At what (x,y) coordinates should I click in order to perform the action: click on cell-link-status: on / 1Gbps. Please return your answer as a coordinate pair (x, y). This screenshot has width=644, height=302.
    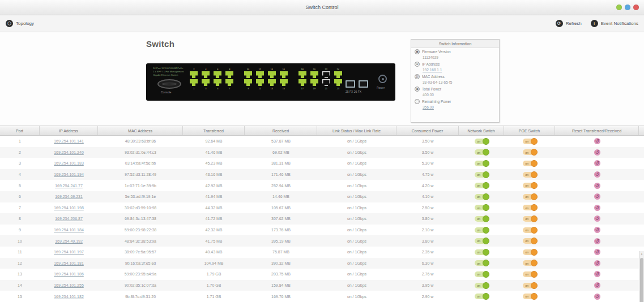
    Looking at the image, I should click on (357, 208).